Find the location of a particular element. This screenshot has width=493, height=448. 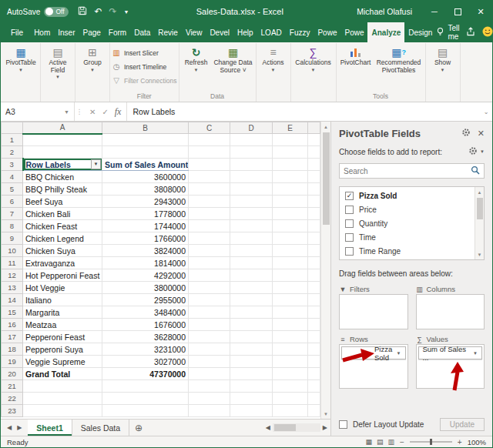

cell-B1 is located at coordinates (146, 140).